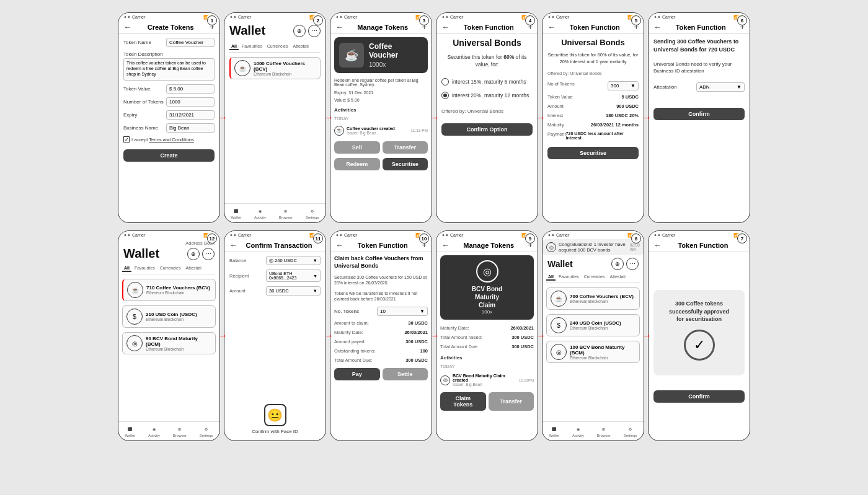 This screenshot has width=868, height=495. I want to click on tab-fav-2: Favourites, so click(252, 47).